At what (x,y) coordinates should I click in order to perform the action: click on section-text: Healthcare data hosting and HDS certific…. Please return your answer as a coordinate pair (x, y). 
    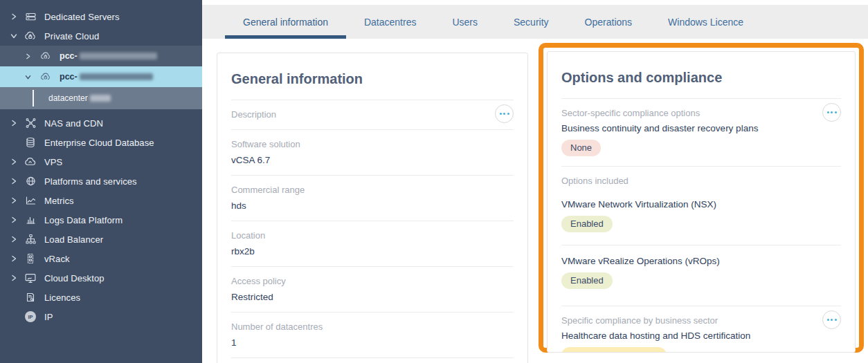
    Looking at the image, I should click on (701, 336).